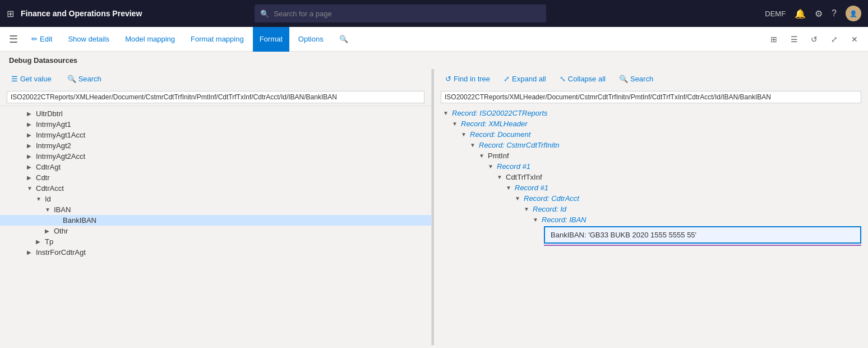 This screenshot has height=348, width=868. What do you see at coordinates (31, 79) in the screenshot?
I see `get-value-button: ☰ Get value` at bounding box center [31, 79].